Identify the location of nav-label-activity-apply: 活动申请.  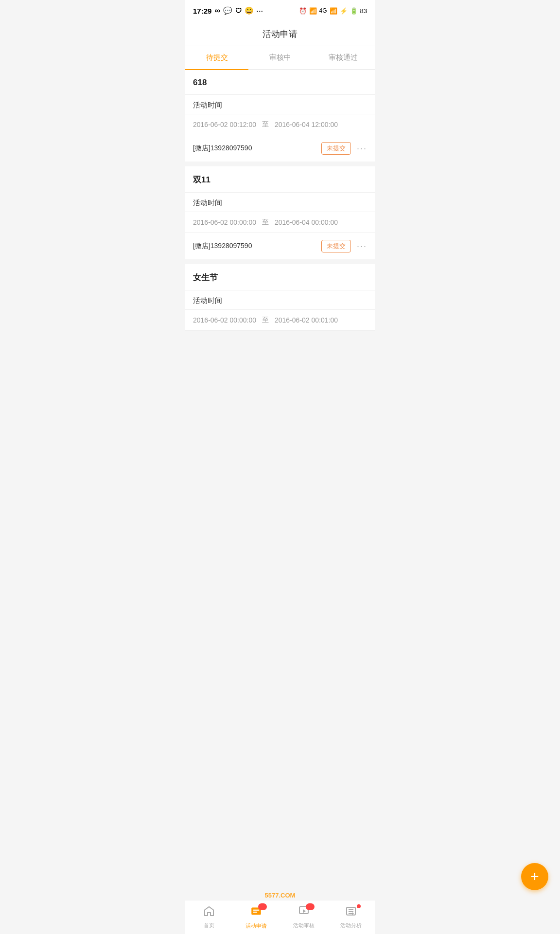
(256, 926).